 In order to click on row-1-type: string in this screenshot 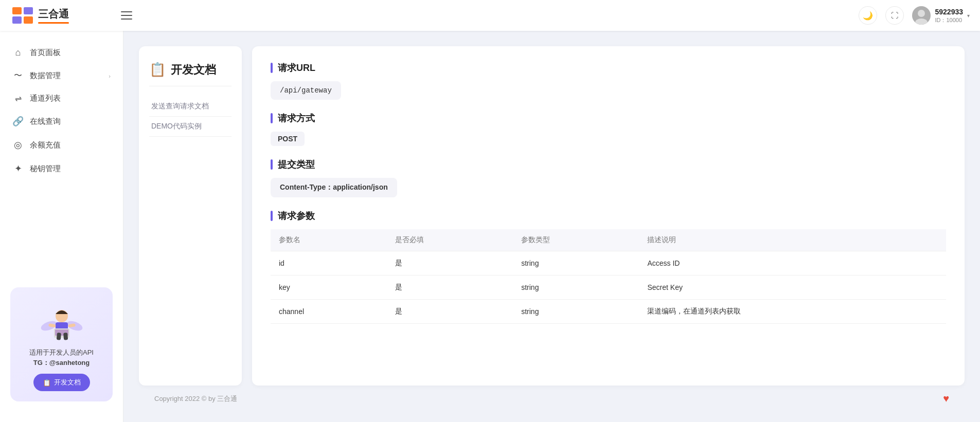, I will do `click(576, 288)`.